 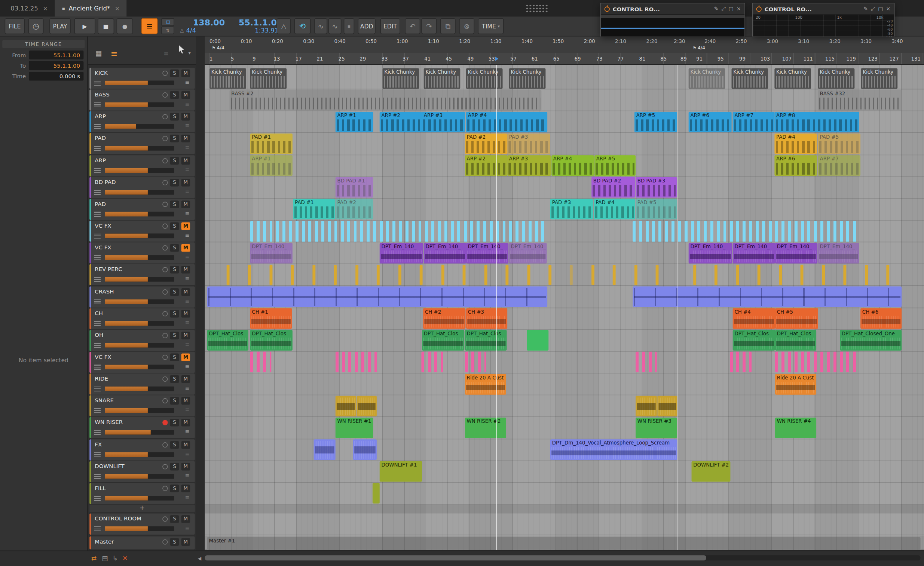 I want to click on clip: WN RISER #3, so click(x=656, y=428).